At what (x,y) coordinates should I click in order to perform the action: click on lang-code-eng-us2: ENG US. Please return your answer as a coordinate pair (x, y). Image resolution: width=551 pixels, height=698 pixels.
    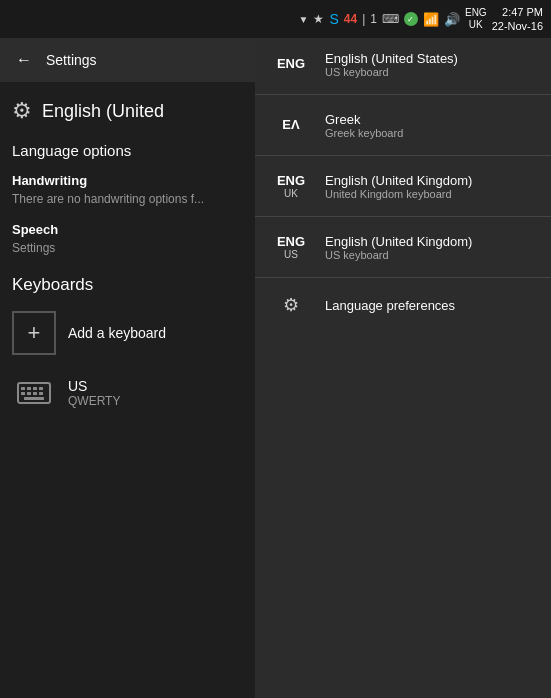
    Looking at the image, I should click on (291, 248).